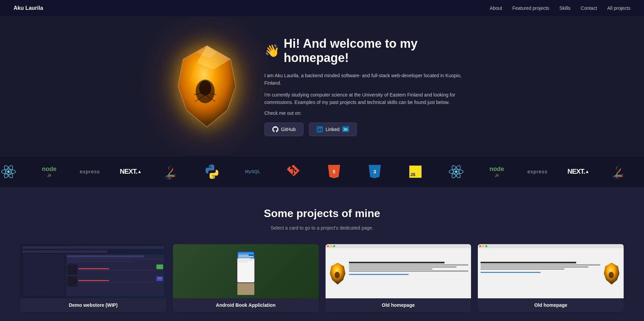 This screenshot has width=644, height=321. Describe the element at coordinates (551, 278) in the screenshot. I see `project-card-4: Old homepage` at that location.